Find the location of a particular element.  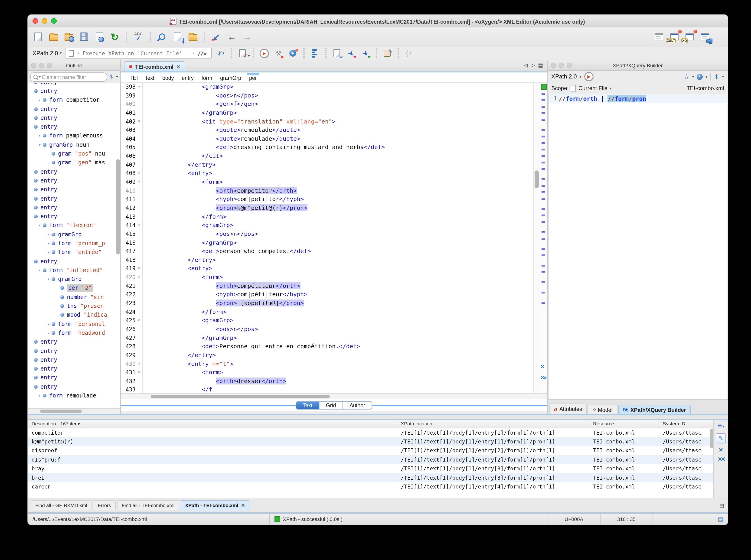

debug-xquery-button: XQ is located at coordinates (690, 37).